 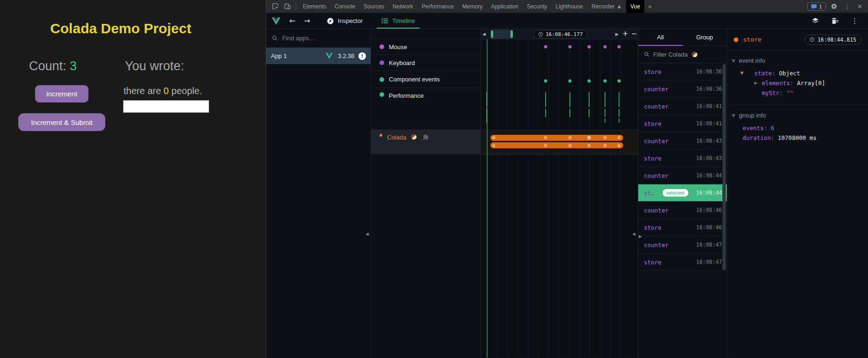 I want to click on event-time: 16:08:36, so click(x=709, y=72).